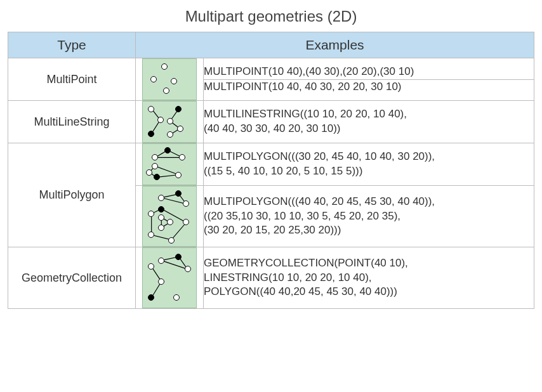  I want to click on geometrycollection-swatch, so click(169, 278).